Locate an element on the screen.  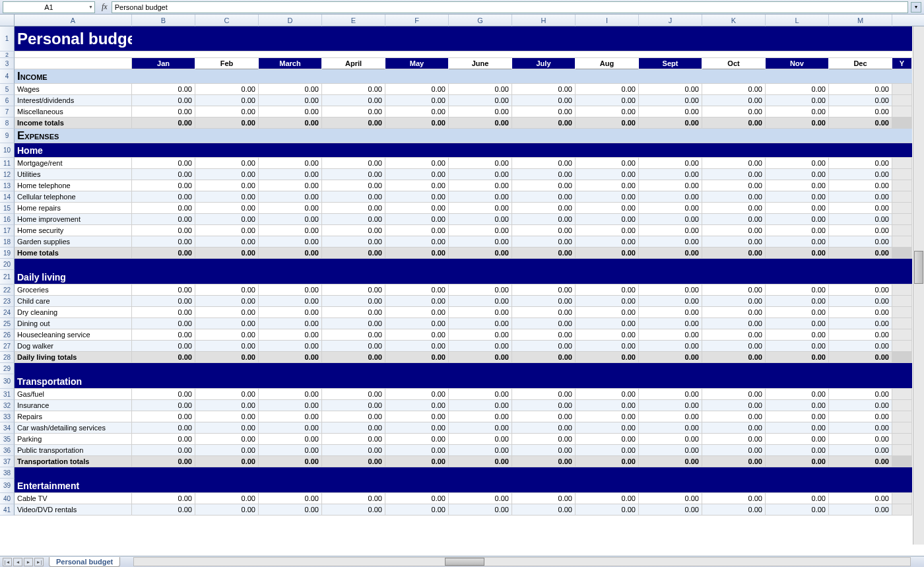
month-header: July is located at coordinates (544, 63).